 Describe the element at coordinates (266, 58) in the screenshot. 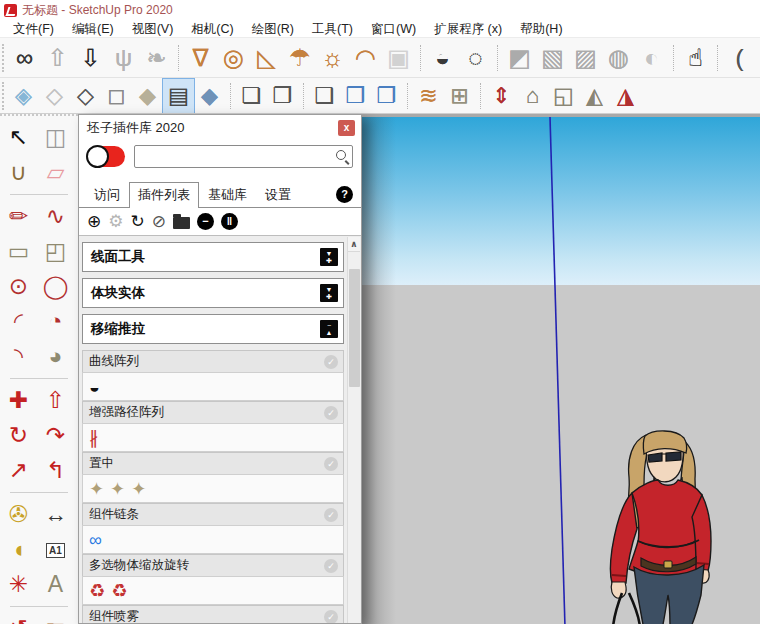

I see `cone-flag-tool-icon: ◺` at that location.